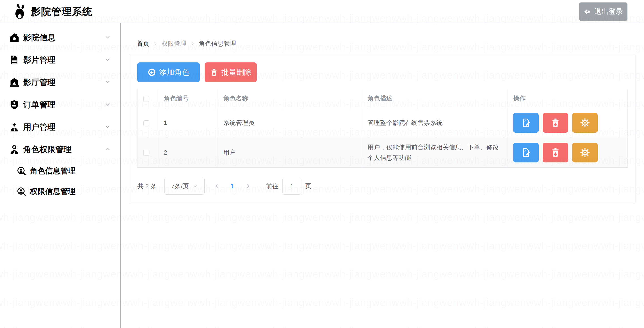 The height and width of the screenshot is (328, 644). I want to click on role-user-icon, so click(14, 150).